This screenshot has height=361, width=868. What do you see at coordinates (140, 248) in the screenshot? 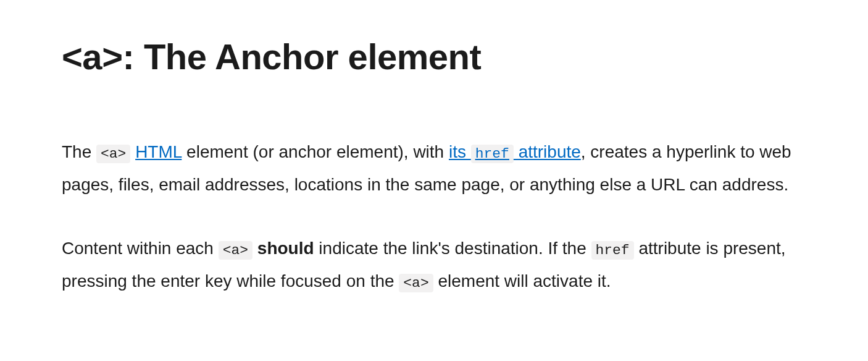
I see `text: Content within each` at bounding box center [140, 248].